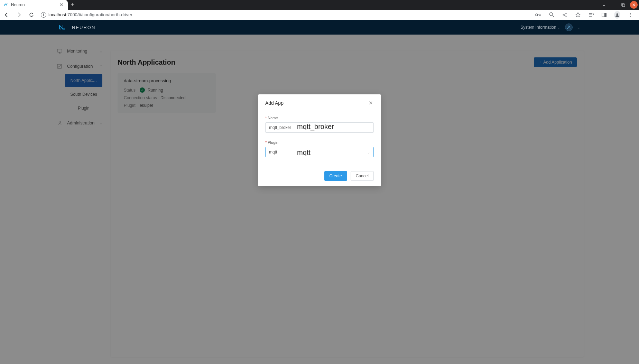 This screenshot has height=364, width=639. I want to click on tab-close-icon: ✕, so click(62, 5).